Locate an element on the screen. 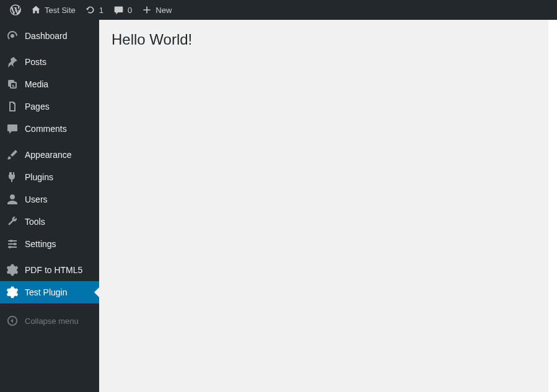 The image size is (557, 392). sidebar-item-users: Users is located at coordinates (50, 199).